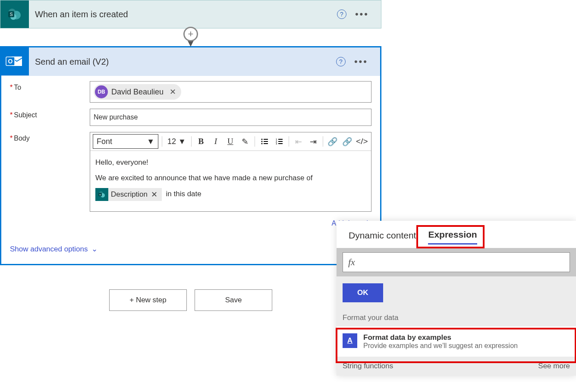  I want to click on indent-button: ⇥, so click(313, 141).